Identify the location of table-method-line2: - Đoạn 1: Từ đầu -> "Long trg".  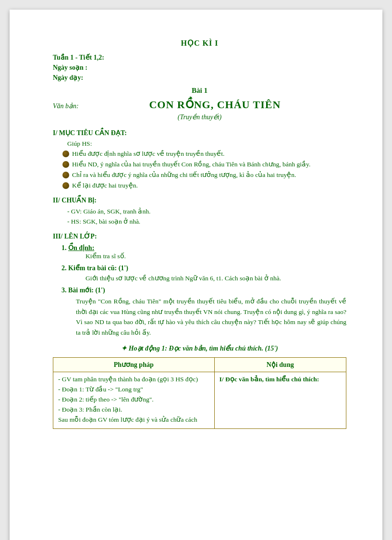
(134, 389).